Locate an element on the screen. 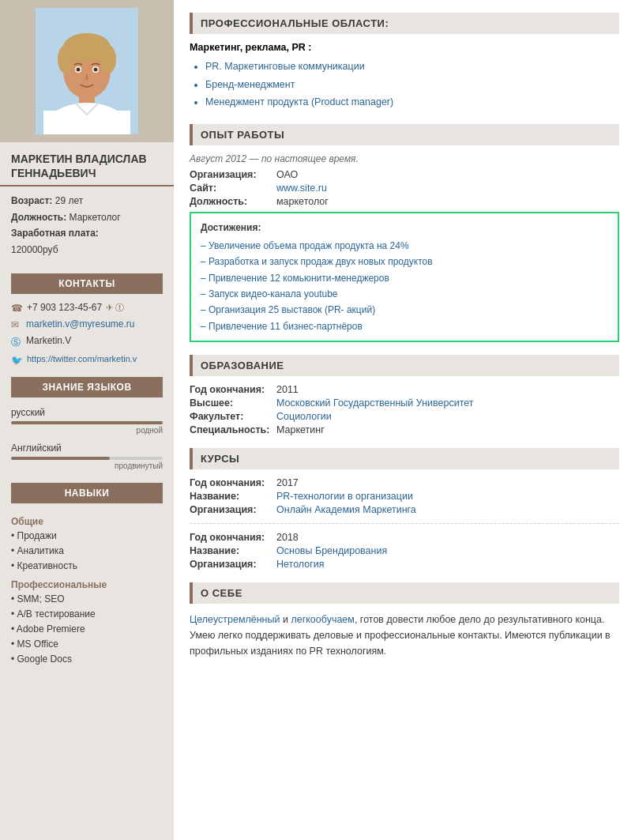  work-date-range: Август 2012 — по настоящее время. is located at coordinates (404, 159).